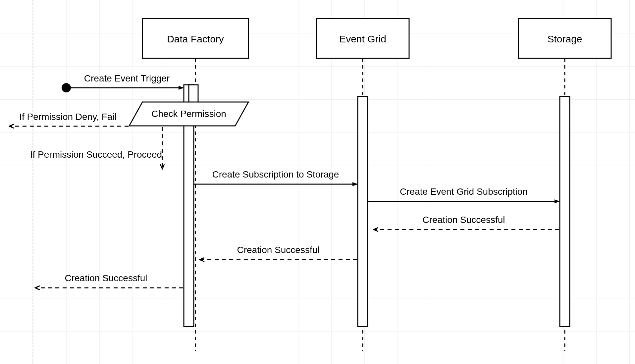  Describe the element at coordinates (564, 39) in the screenshot. I see `actor-label-storage: Storage` at that location.